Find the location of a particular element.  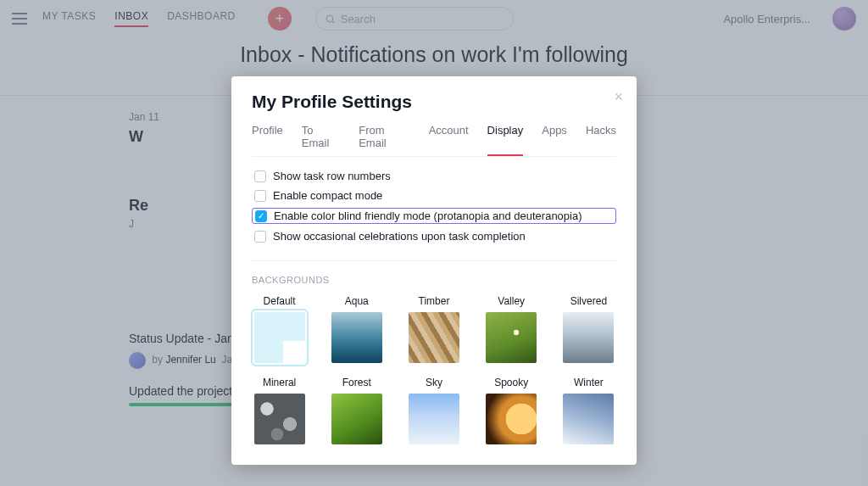

bg-mineral: Mineral is located at coordinates (280, 411).